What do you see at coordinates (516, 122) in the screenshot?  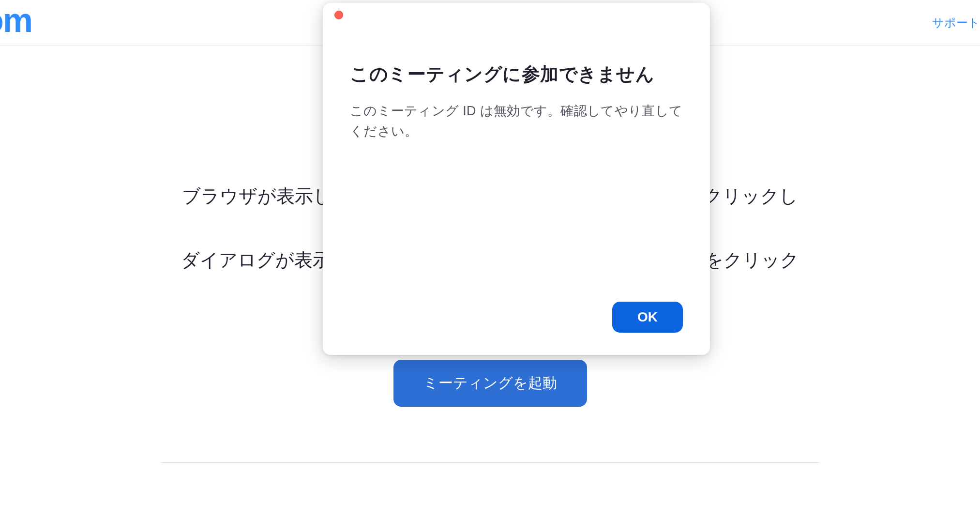 I see `modal-message: このミーティング ID は無効です。確認してやり直してください。` at bounding box center [516, 122].